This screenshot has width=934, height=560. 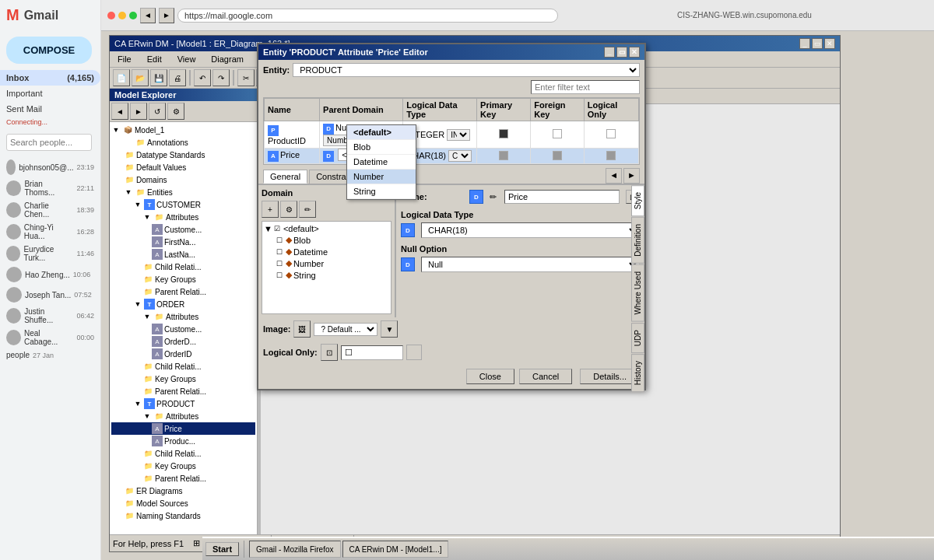 I want to click on domain-toolbar: + ⚙ ✏, so click(x=327, y=209).